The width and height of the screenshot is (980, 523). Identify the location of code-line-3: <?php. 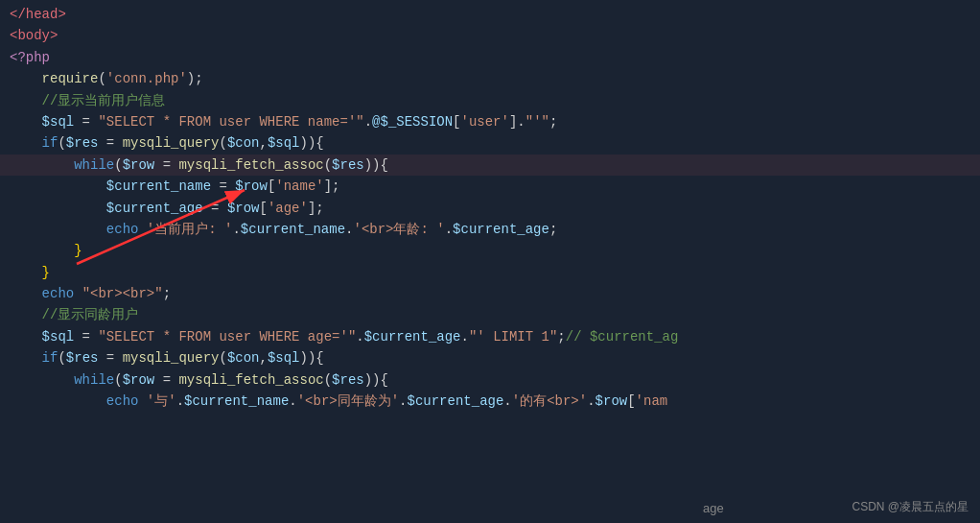
(490, 58).